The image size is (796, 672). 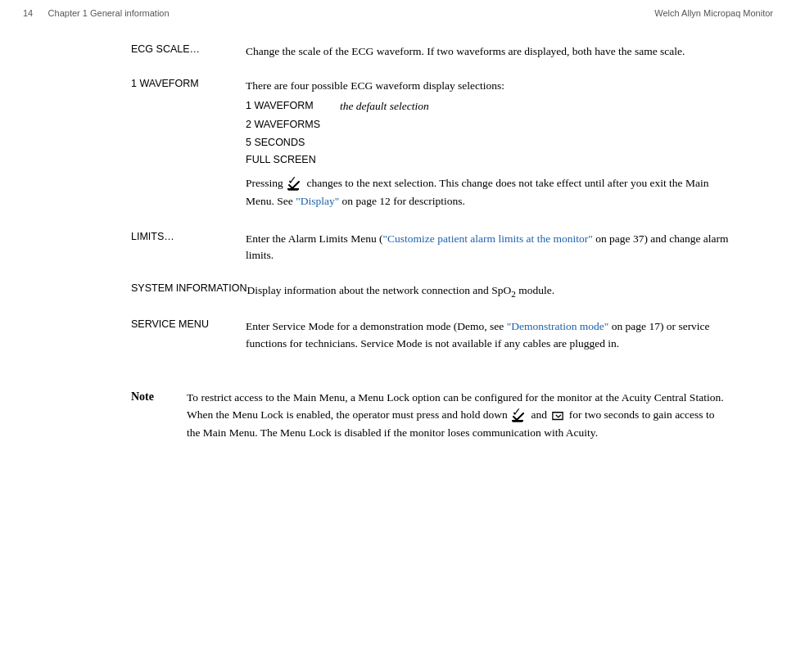 I want to click on page-header: 14 Chapter 1 General information Welch A…, so click(x=398, y=11).